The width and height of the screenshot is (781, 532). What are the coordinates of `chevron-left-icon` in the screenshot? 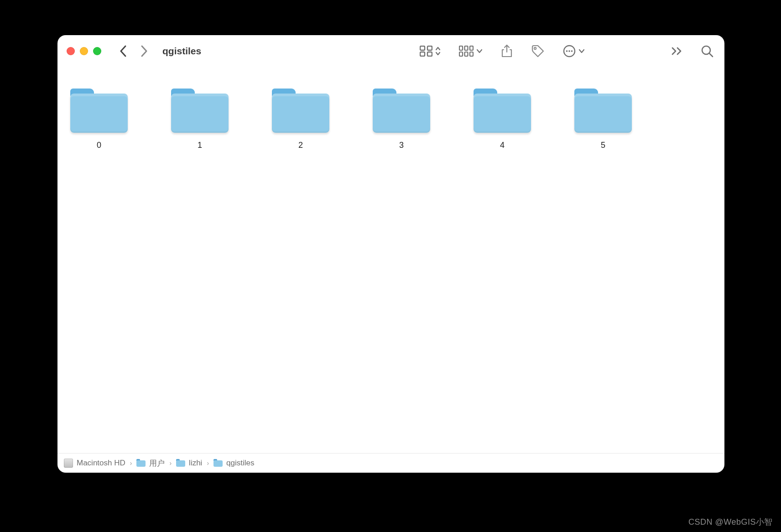 It's located at (124, 51).